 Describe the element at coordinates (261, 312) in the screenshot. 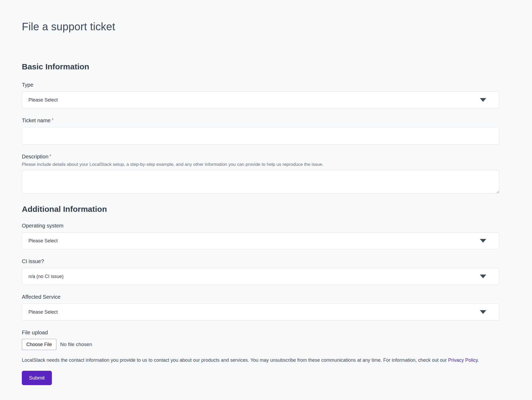

I see `affected-service-select: Please Select` at that location.